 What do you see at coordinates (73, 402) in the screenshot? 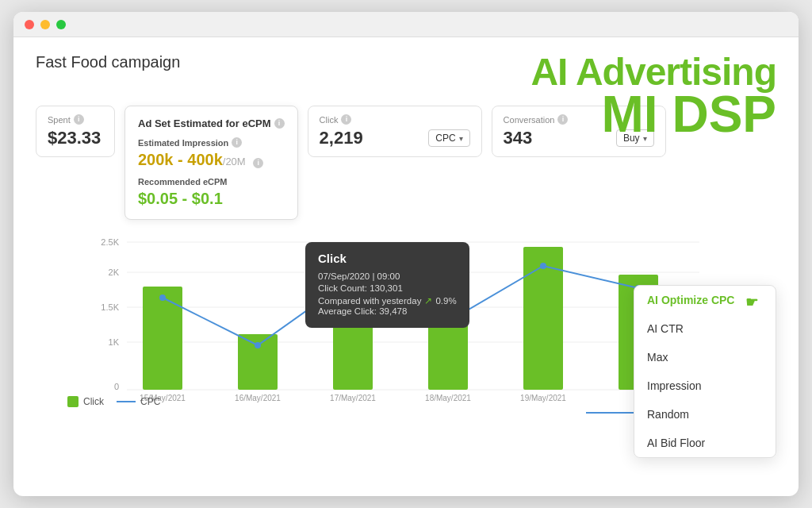
I see `legend-click-box` at bounding box center [73, 402].